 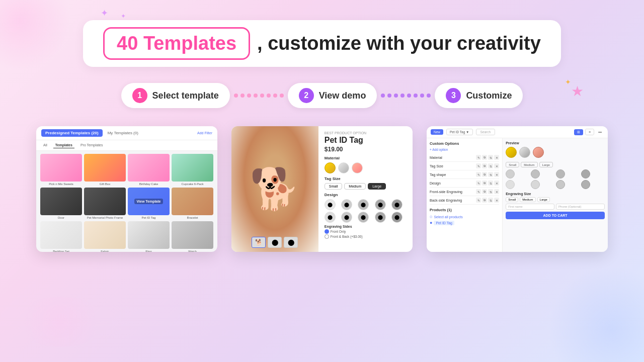 I want to click on list-item: Bedding Set, so click(x=61, y=236).